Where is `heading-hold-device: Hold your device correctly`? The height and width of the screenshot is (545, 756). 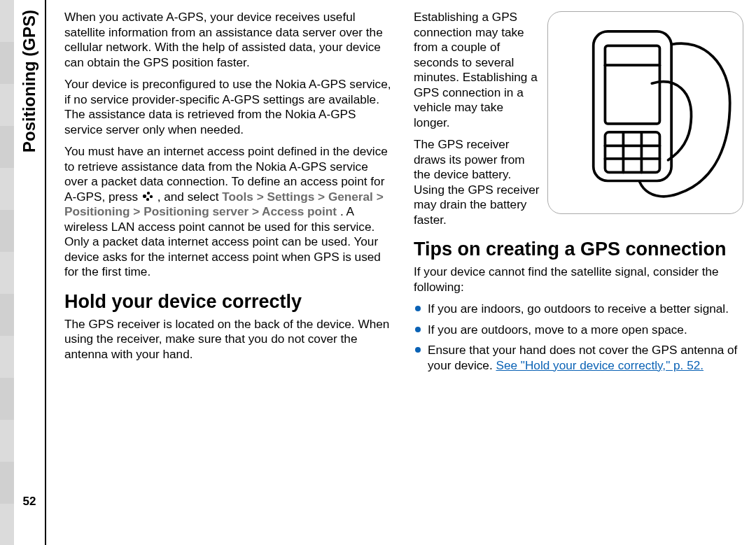
heading-hold-device: Hold your device correctly is located at coordinates (230, 302).